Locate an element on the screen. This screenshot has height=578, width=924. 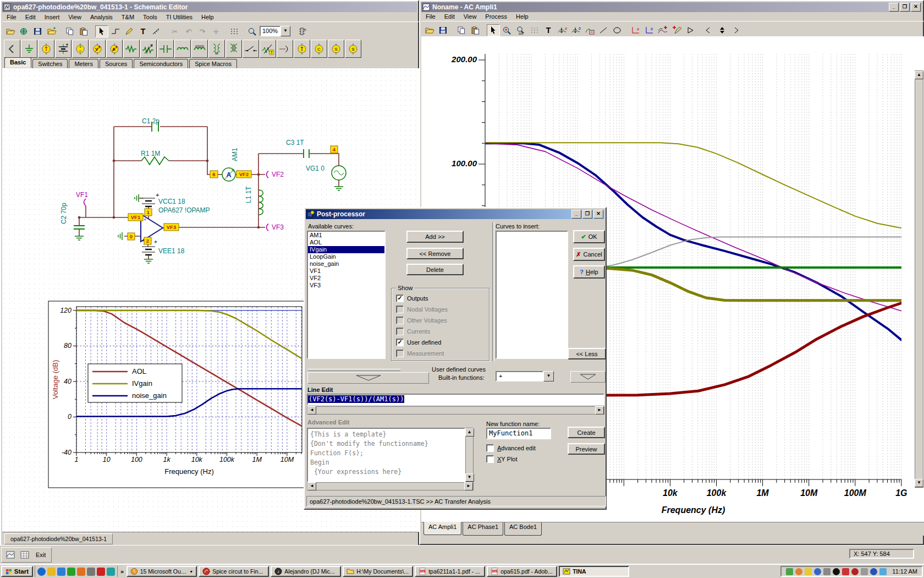
generator-vg1 is located at coordinates (339, 173).